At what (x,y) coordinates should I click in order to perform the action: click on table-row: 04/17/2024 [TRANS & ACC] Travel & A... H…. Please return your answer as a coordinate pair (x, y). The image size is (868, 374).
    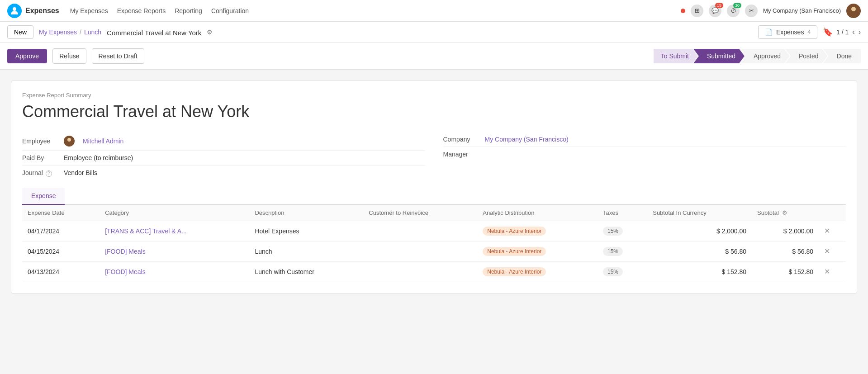
    Looking at the image, I should click on (434, 231).